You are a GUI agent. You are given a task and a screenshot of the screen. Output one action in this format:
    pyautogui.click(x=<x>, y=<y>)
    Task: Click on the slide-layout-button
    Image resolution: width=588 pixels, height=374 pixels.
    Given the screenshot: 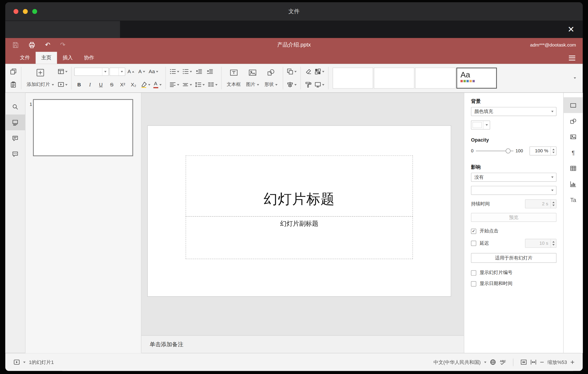 What is the action you would take?
    pyautogui.click(x=63, y=71)
    